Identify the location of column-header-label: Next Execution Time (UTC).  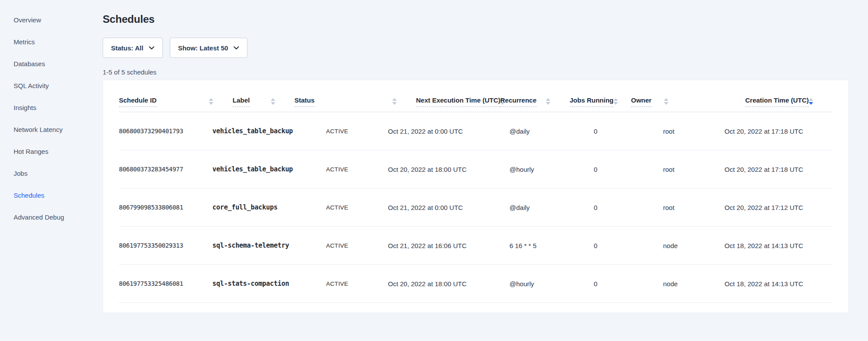
(458, 102).